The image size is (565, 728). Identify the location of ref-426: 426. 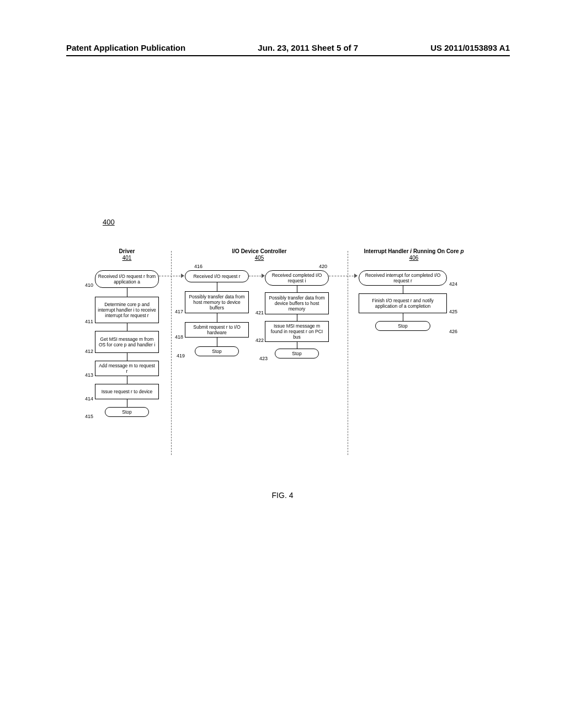
(454, 331).